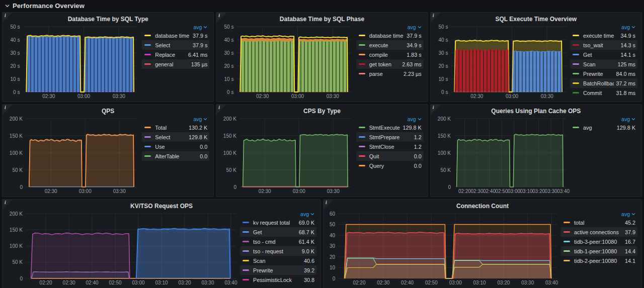  What do you see at coordinates (278, 260) in the screenshot?
I see `legend-item: Scan40.6` at bounding box center [278, 260].